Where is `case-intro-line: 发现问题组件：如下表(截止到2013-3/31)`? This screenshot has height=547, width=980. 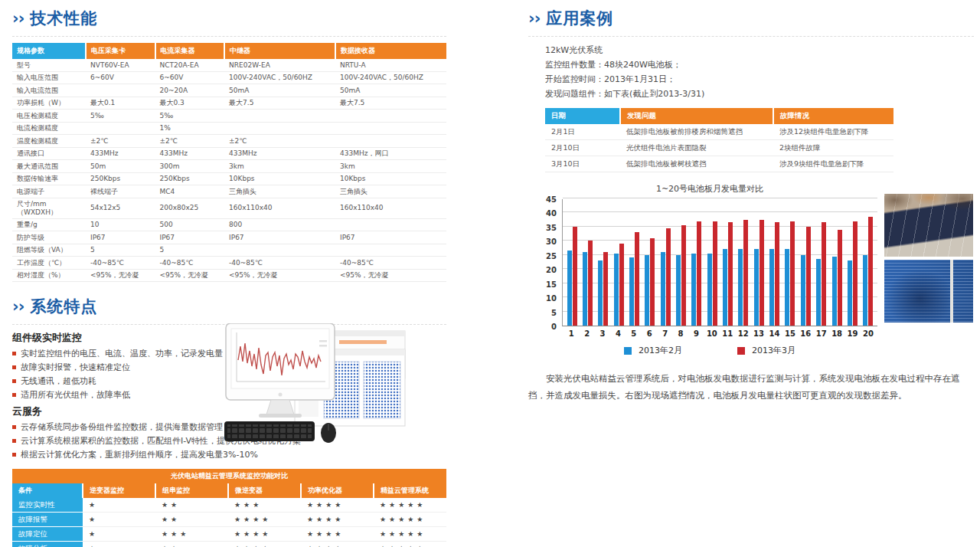 case-intro-line: 发现问题组件：如下表(截止到2013-3/31) is located at coordinates (760, 93).